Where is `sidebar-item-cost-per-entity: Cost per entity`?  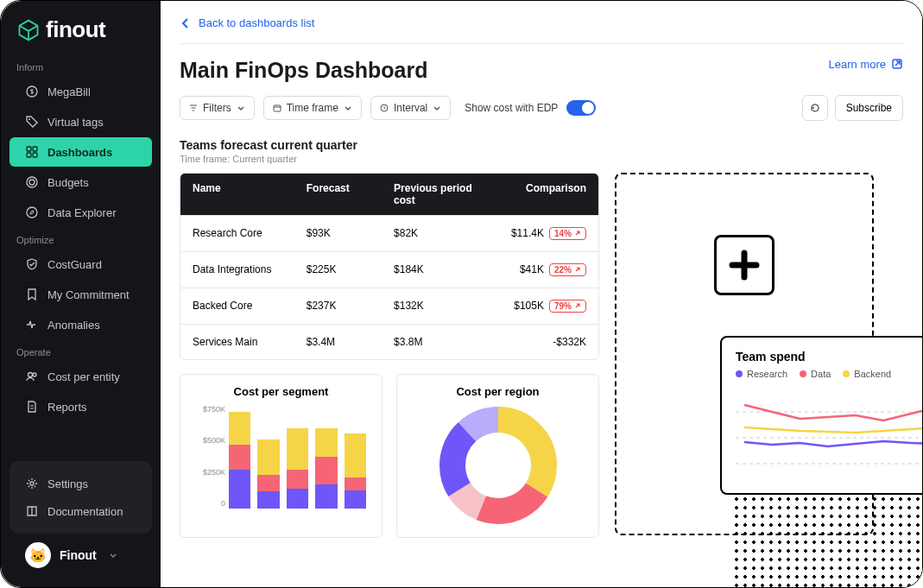 sidebar-item-cost-per-entity: Cost per entity is located at coordinates (81, 376).